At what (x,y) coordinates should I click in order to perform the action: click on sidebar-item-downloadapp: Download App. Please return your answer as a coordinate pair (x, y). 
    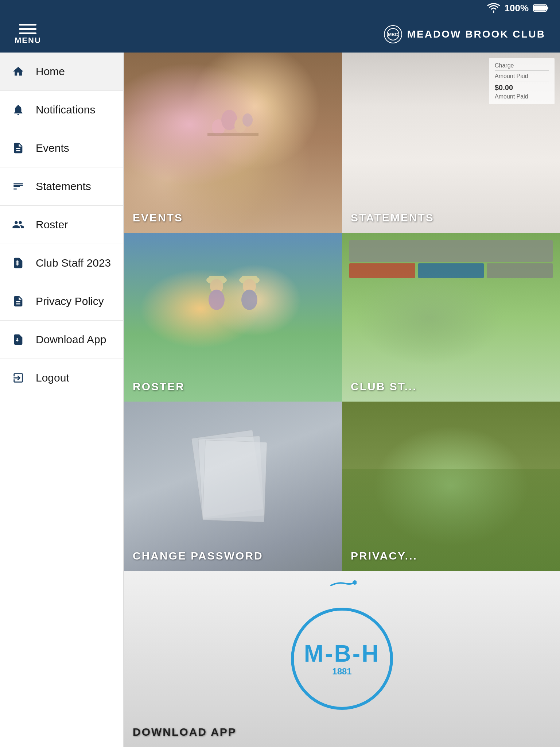
    Looking at the image, I should click on (62, 340).